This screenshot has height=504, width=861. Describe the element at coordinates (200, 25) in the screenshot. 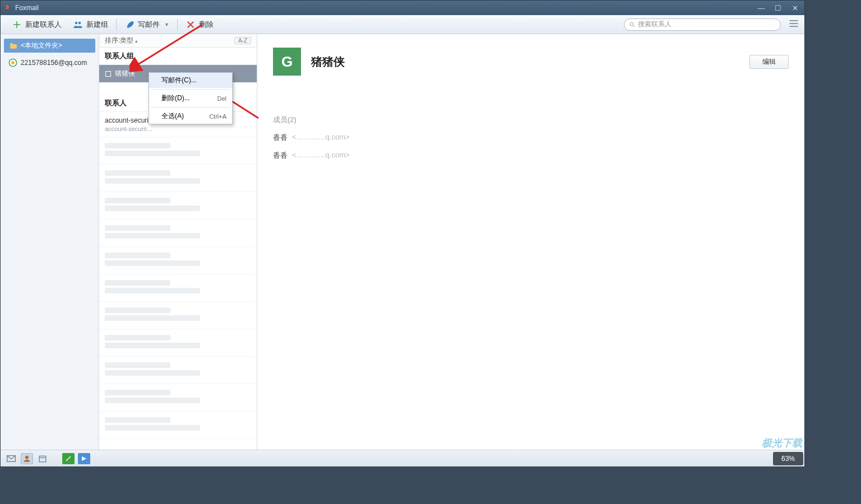

I see `delete-button: 删除` at that location.